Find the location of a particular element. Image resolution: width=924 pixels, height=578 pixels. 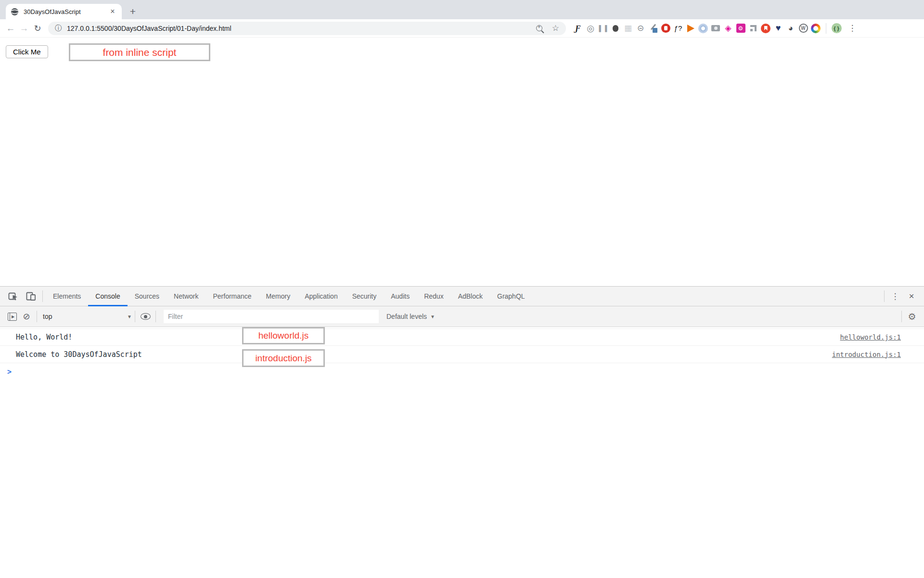

stop-hand-extension-icon is located at coordinates (666, 28).